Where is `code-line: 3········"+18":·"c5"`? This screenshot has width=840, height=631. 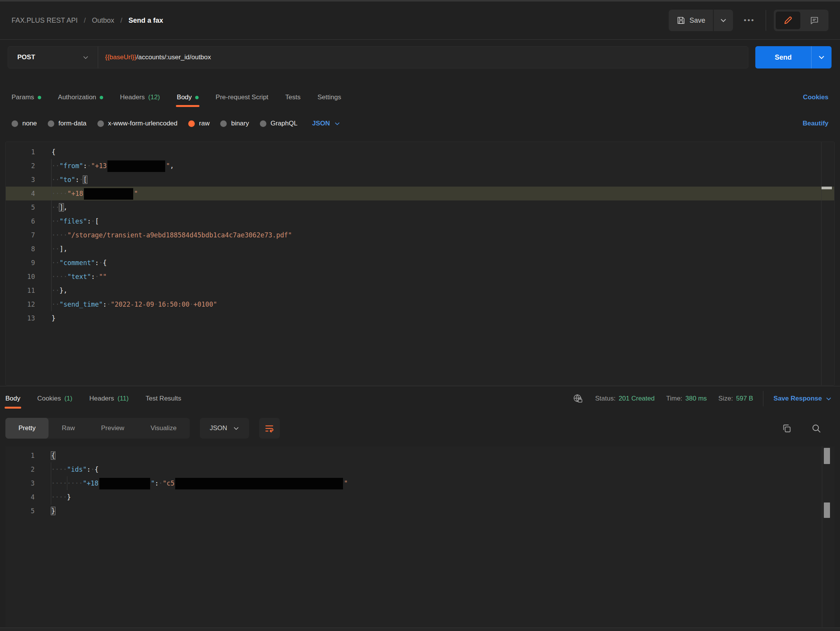 code-line: 3········"+18":·"c5" is located at coordinates (420, 483).